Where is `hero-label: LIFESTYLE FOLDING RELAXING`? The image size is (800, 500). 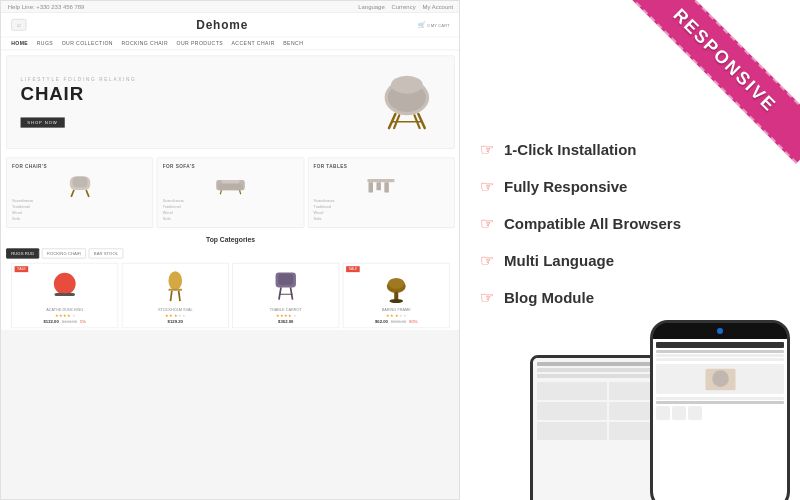 hero-label: LIFESTYLE FOLDING RELAXING is located at coordinates (197, 80).